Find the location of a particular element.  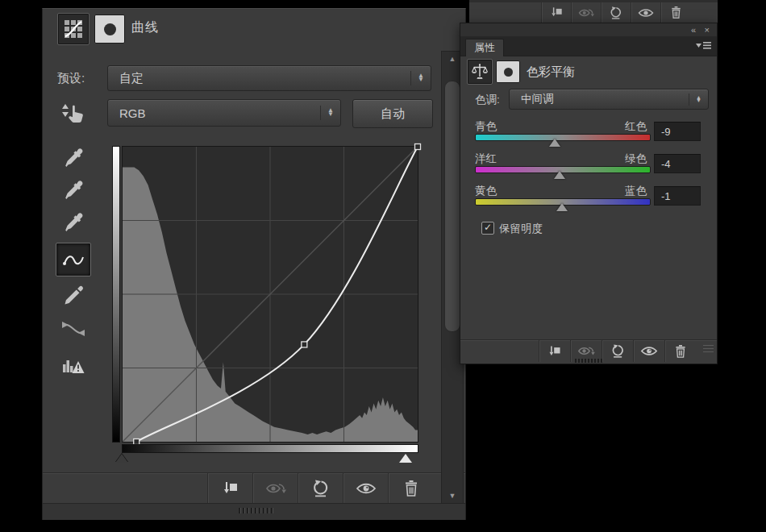

slider-left-label: 洋红 is located at coordinates (485, 159).